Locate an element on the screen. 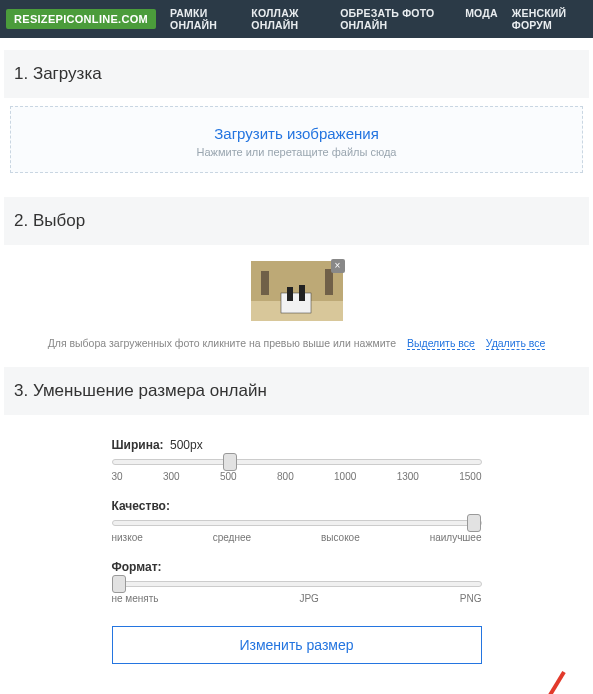 This screenshot has width=593, height=694. tick: 30 is located at coordinates (118, 476).